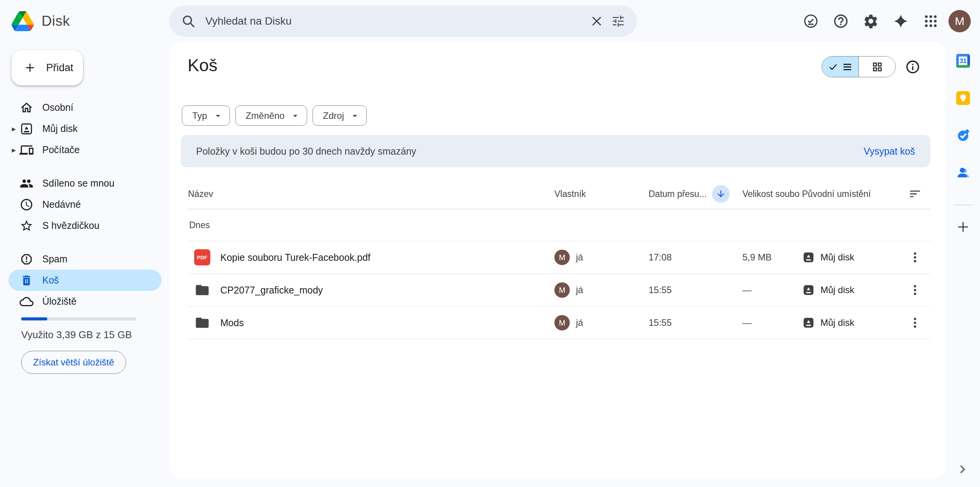 The image size is (980, 487). What do you see at coordinates (963, 227) in the screenshot?
I see `get-addons-button` at bounding box center [963, 227].